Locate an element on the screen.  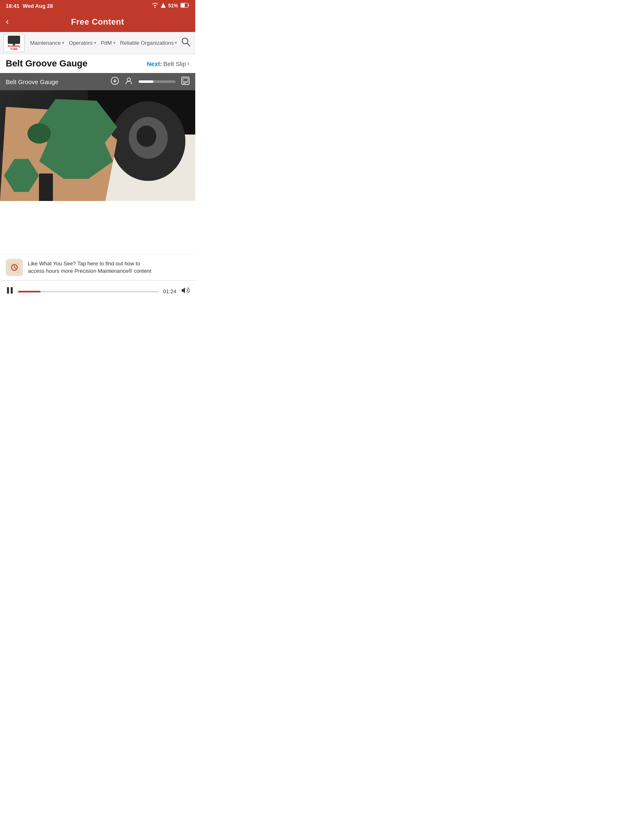
next-video-title: Belt Slip is located at coordinates (175, 64).